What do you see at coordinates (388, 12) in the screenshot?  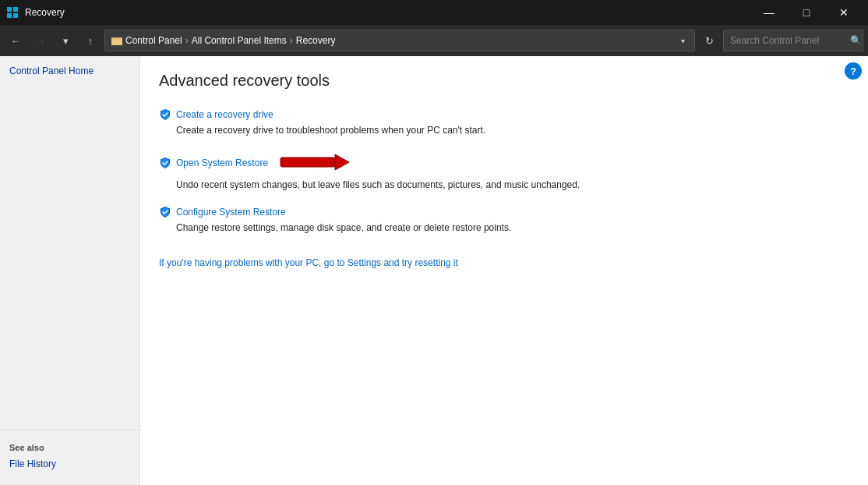 I see `window-title: Recovery` at bounding box center [388, 12].